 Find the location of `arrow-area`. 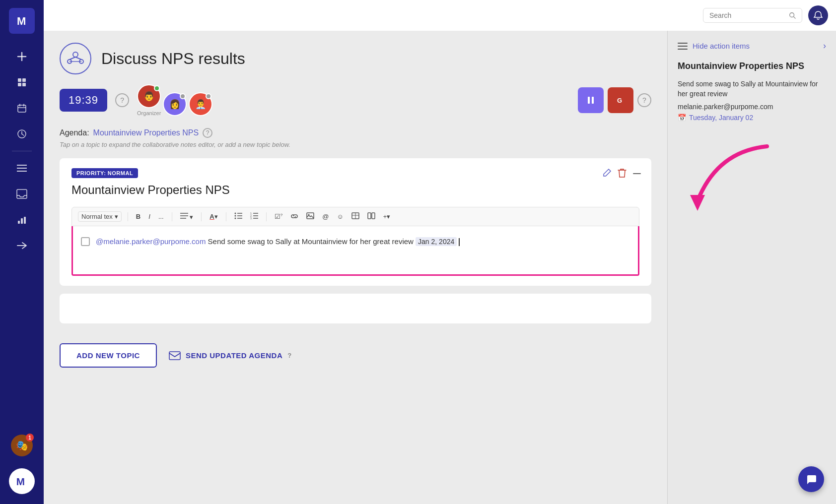

arrow-area is located at coordinates (752, 181).